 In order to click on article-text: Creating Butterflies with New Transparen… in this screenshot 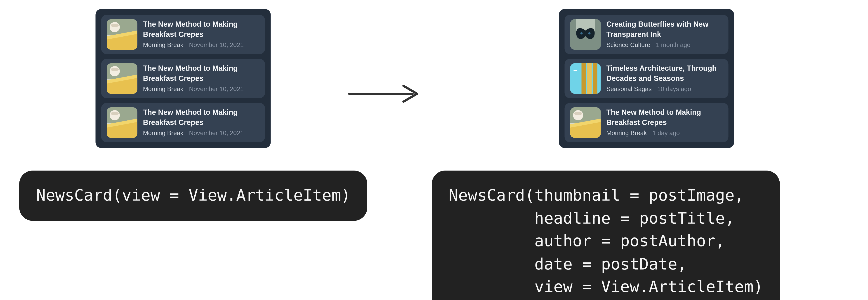, I will do `click(664, 34)`.